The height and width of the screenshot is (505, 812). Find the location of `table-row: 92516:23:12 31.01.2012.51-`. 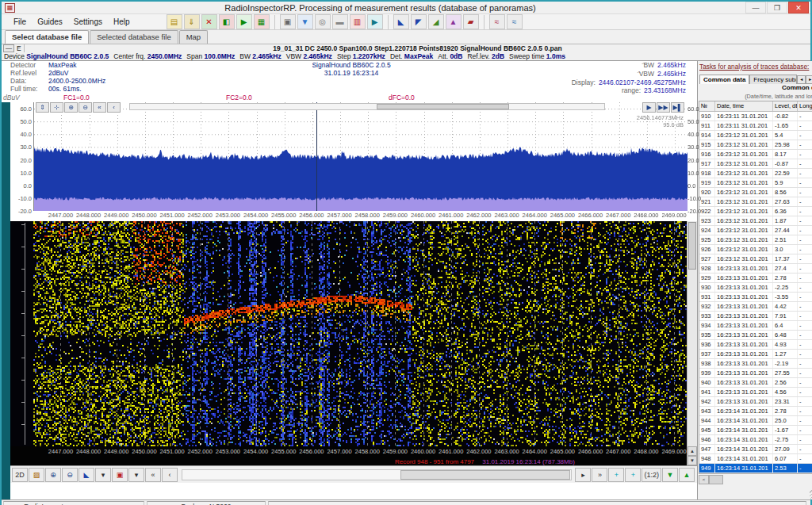

table-row: 92516:23:12 31.01.2012.51- is located at coordinates (756, 240).